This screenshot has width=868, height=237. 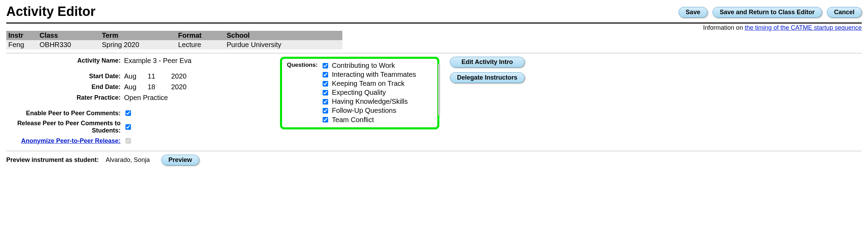 What do you see at coordinates (434, 28) in the screenshot?
I see `info-line: Information on the timing of the CATME s…` at bounding box center [434, 28].